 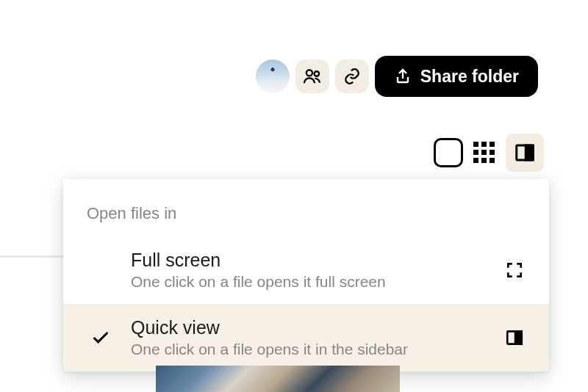 I want to click on divider, so click(x=32, y=257).